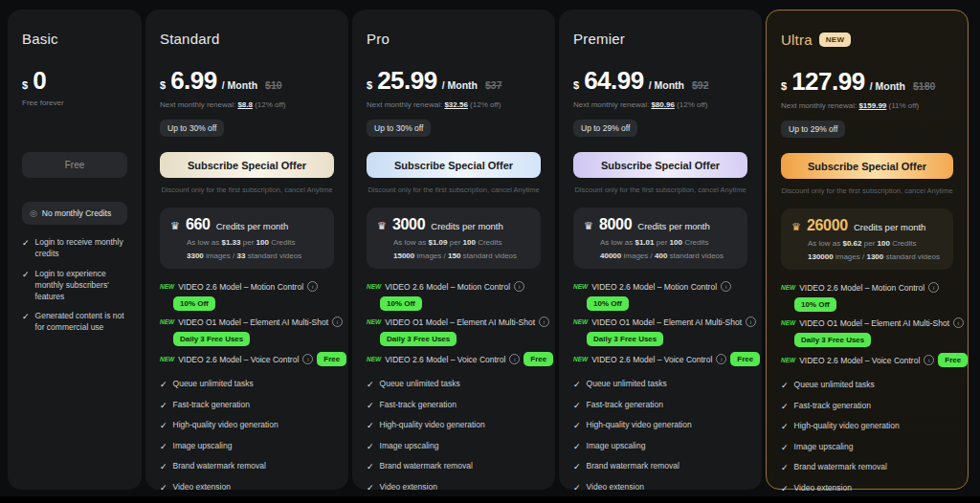 The image size is (980, 503). I want to click on credits-summary: ♛ 8000 Credits per month As low as $1.01…, so click(660, 238).